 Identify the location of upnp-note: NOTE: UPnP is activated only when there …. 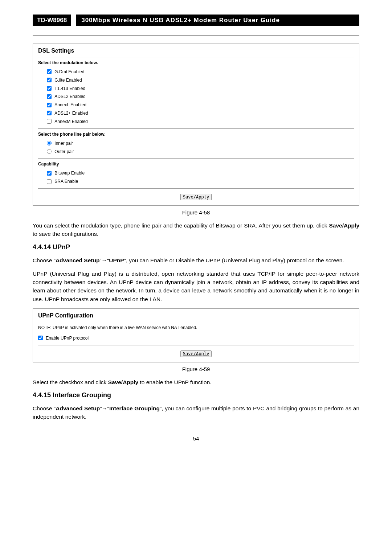
(196, 328).